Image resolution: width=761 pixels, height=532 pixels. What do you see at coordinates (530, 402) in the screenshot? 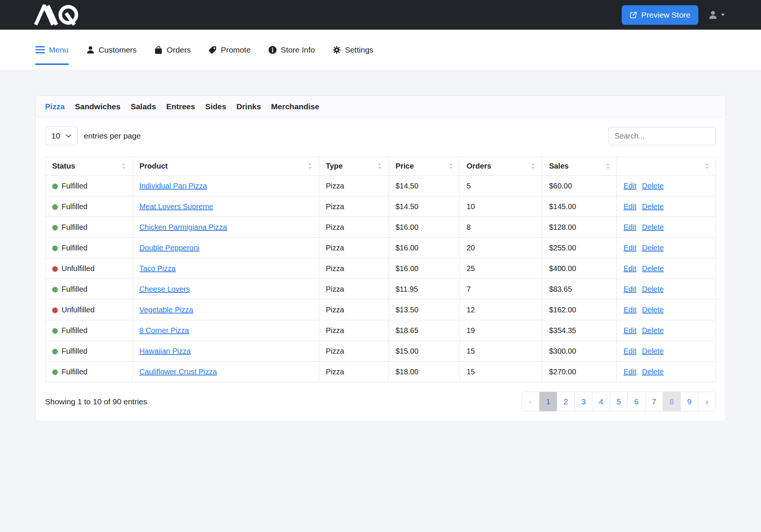
I see `pagination-prev-button: ‹` at bounding box center [530, 402].